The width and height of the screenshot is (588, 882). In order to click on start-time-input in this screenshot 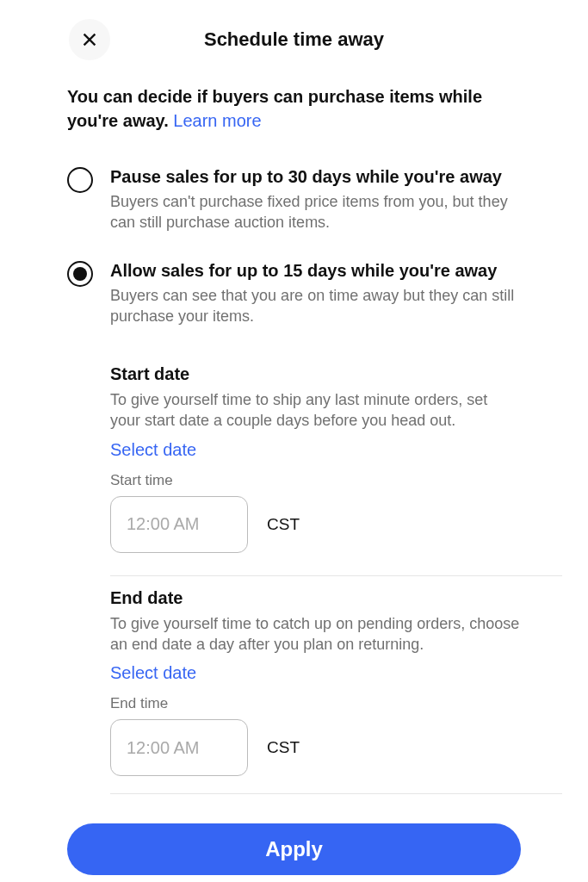, I will do `click(179, 525)`.